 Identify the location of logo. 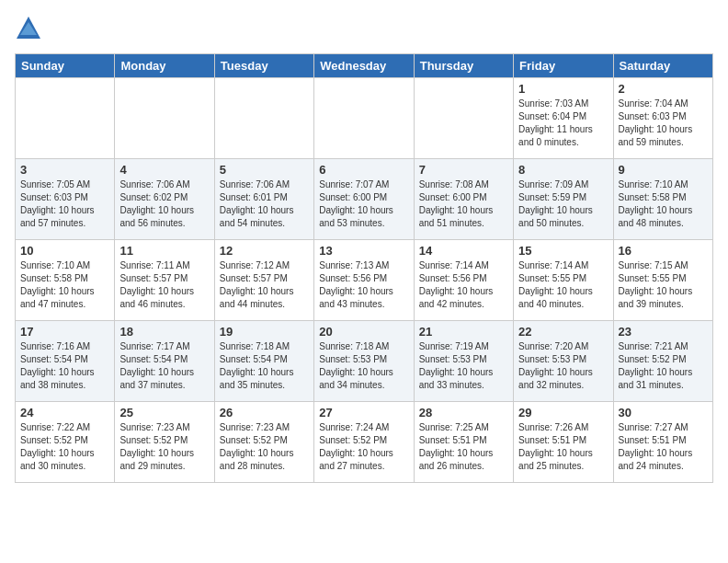
(30, 29).